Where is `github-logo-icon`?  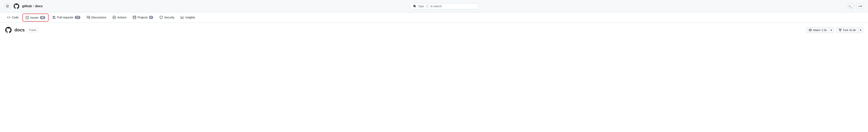 github-logo-icon is located at coordinates (16, 6).